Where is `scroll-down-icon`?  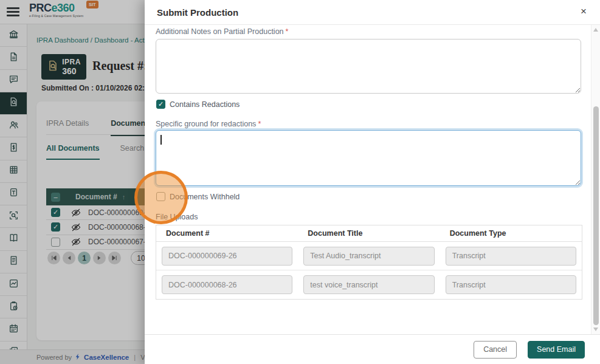
scroll-down-icon is located at coordinates (596, 329).